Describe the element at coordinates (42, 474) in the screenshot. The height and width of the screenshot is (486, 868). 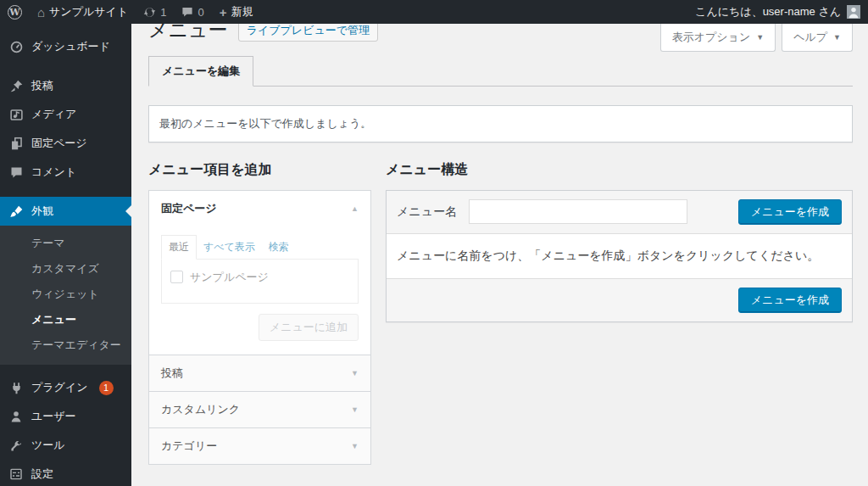
I see `sidebar-label: 設定` at that location.